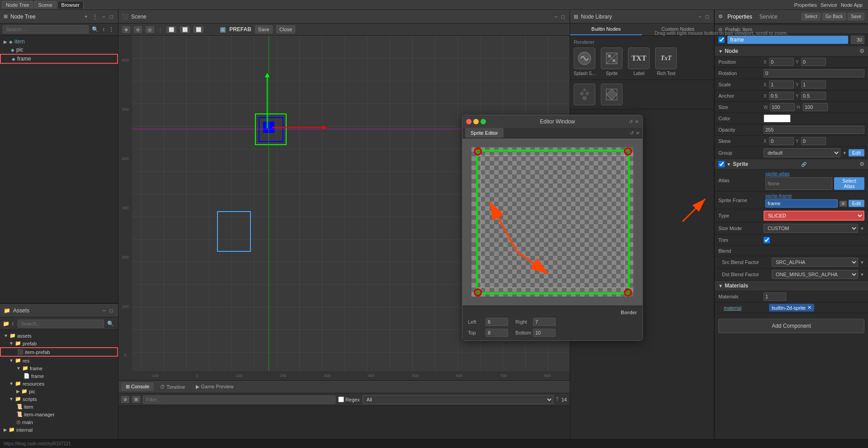  Describe the element at coordinates (104, 29) in the screenshot. I see `sort-icon: ↕` at that location.